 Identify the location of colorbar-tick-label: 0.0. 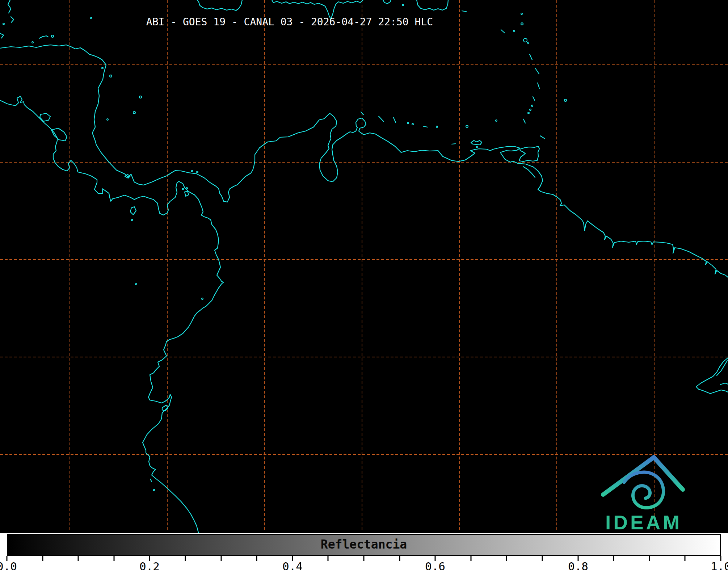
(9, 566).